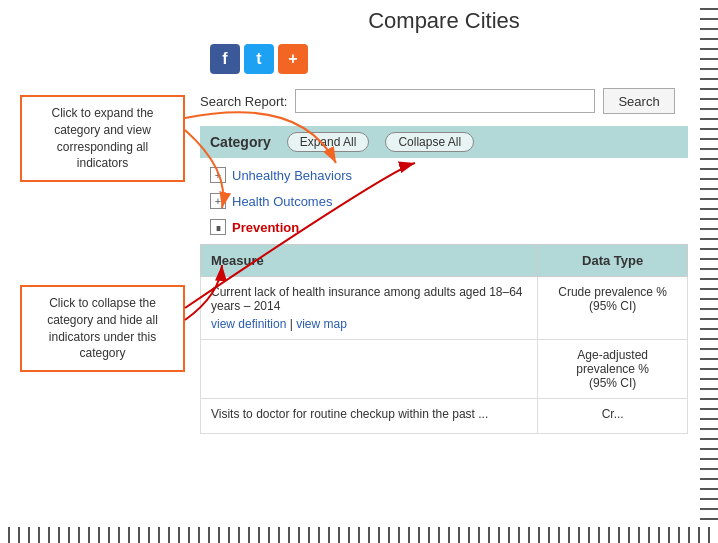 The height and width of the screenshot is (543, 718). Describe the element at coordinates (102, 138) in the screenshot. I see `annotation-expand: Click to expand the category and view co…` at that location.